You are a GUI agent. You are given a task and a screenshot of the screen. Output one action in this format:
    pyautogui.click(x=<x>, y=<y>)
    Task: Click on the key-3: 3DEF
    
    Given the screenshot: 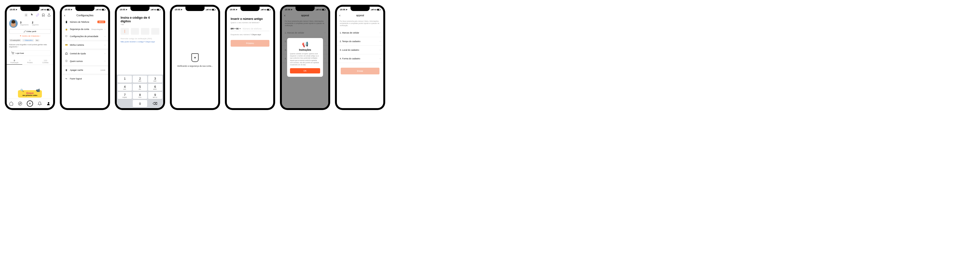 What is the action you would take?
    pyautogui.click(x=155, y=79)
    